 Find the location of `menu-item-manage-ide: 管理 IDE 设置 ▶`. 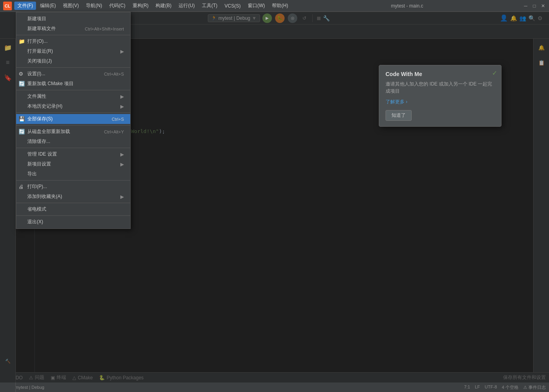

menu-item-manage-ide: 管理 IDE 设置 ▶ is located at coordinates (73, 154).